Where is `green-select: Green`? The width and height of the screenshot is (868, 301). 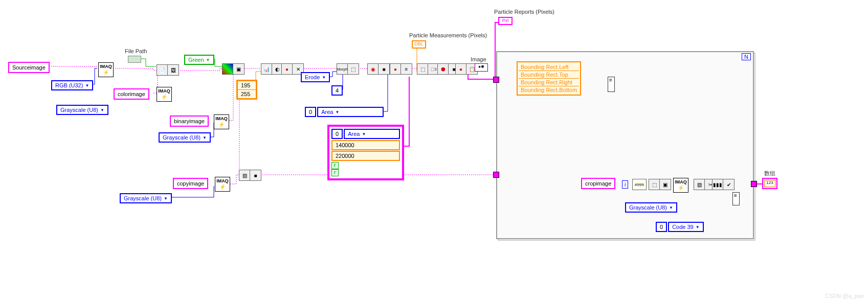
green-select: Green is located at coordinates (199, 60).